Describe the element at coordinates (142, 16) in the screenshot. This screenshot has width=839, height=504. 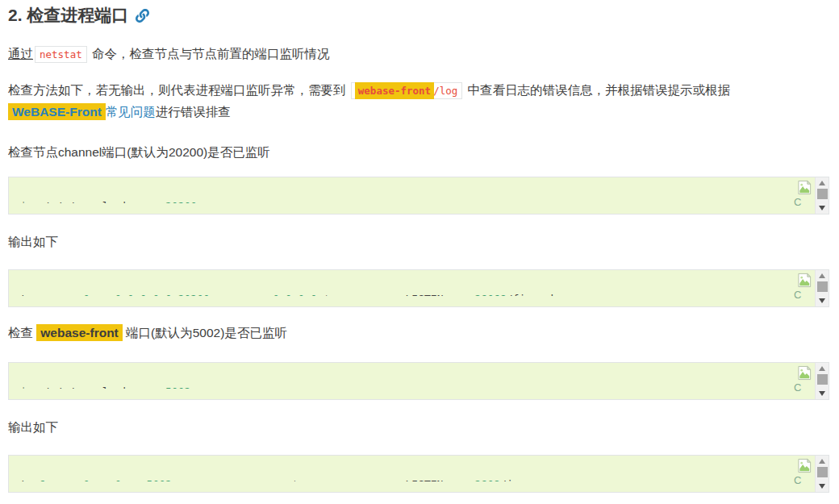
I see `link-icon` at that location.